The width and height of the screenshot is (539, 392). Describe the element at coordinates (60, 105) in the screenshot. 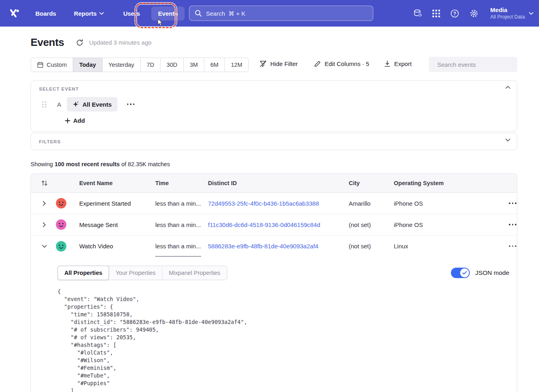

I see `series-letter: A` at that location.